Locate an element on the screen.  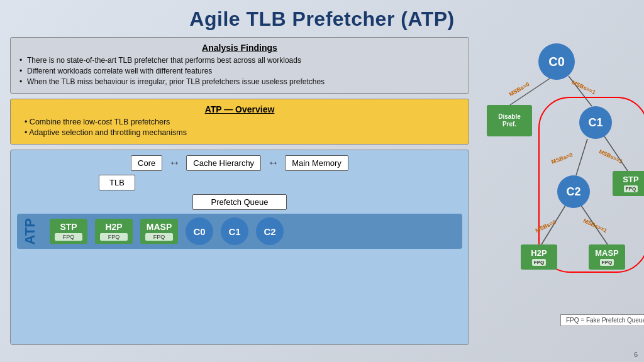
diagram-top-row: Core ↔ Cache Hierarchy ↔ Main Memory is located at coordinates (240, 163).